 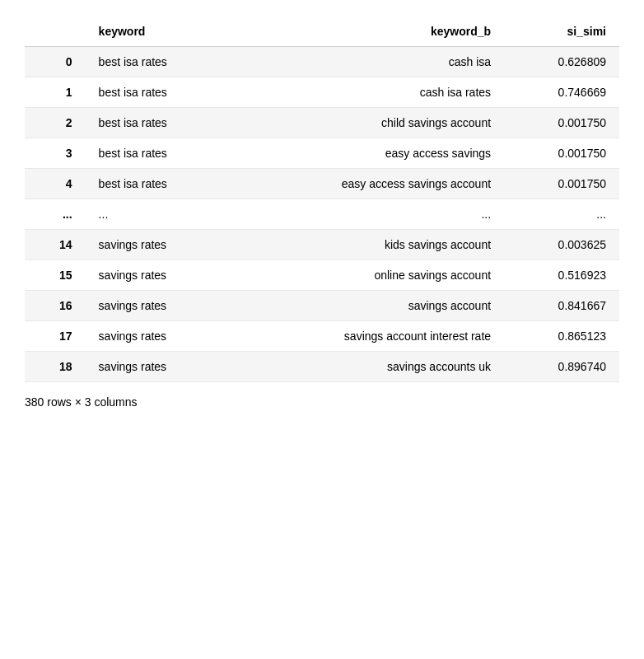 What do you see at coordinates (322, 336) in the screenshot?
I see `table-row: 17savings ratessavings account interest …` at bounding box center [322, 336].